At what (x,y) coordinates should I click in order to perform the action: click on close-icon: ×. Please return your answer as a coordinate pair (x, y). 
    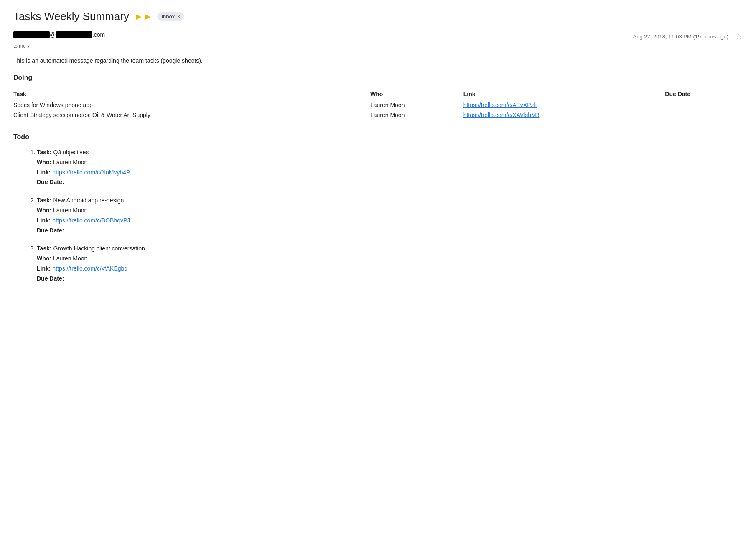
    Looking at the image, I should click on (179, 17).